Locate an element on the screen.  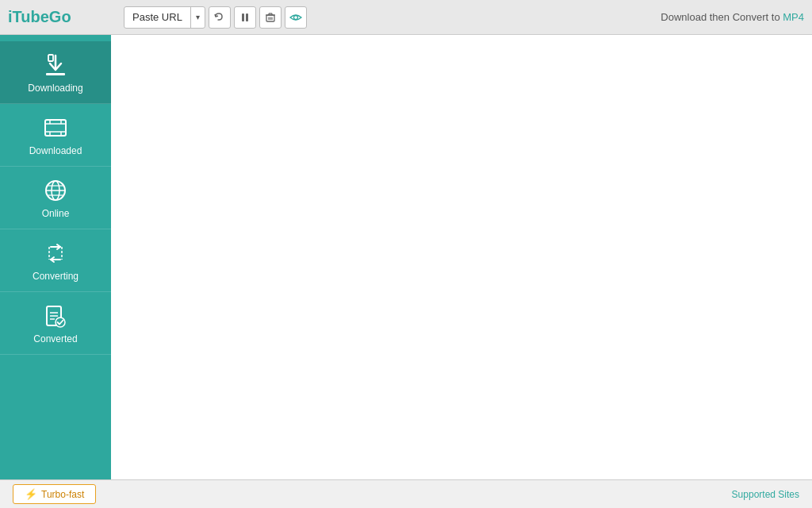
sidebar-label-converting: Converting is located at coordinates (56, 276).